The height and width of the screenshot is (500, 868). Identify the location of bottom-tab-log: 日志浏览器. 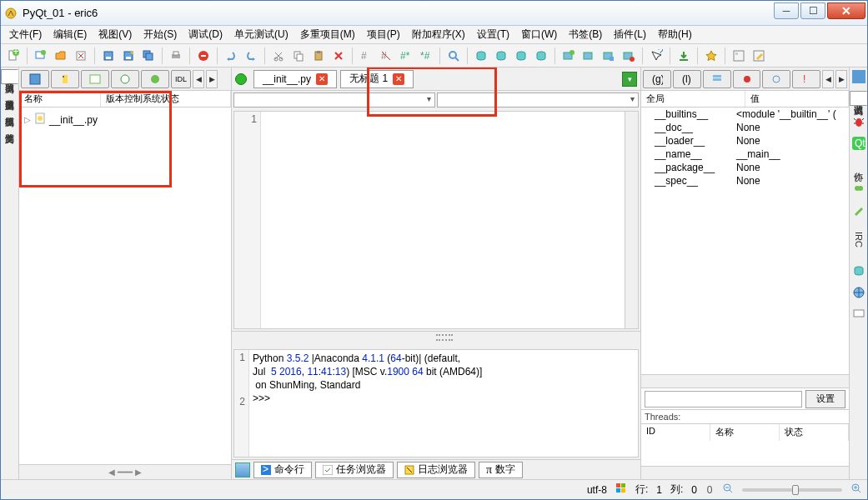
(436, 470).